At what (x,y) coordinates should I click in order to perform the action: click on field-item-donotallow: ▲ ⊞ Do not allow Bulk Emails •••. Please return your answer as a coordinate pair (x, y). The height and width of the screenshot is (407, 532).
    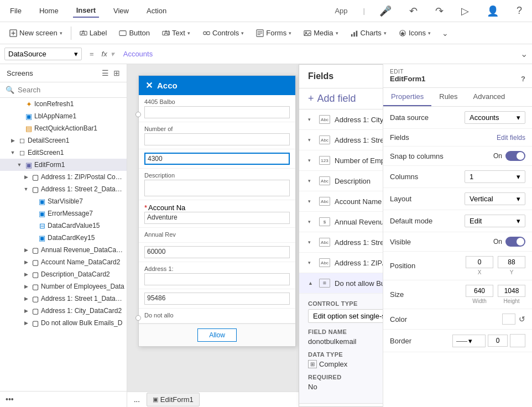
    Looking at the image, I should click on (341, 283).